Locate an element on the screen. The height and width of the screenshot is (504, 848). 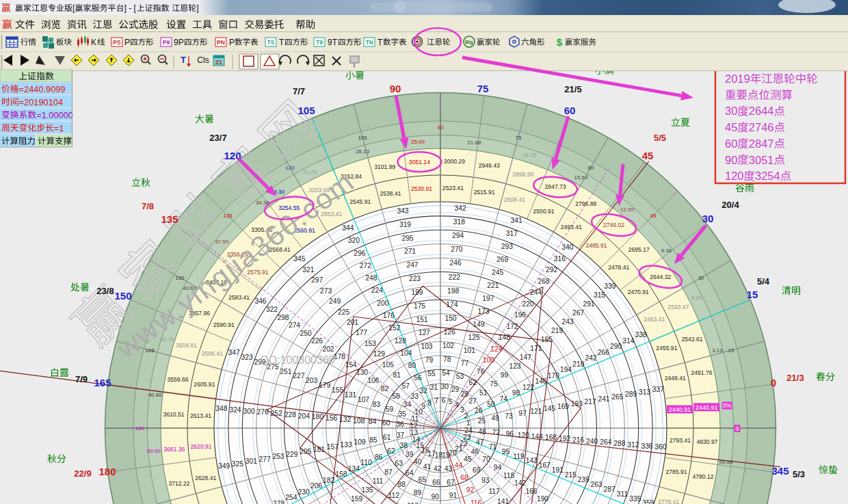
svg-text: 43 is located at coordinates (449, 469).